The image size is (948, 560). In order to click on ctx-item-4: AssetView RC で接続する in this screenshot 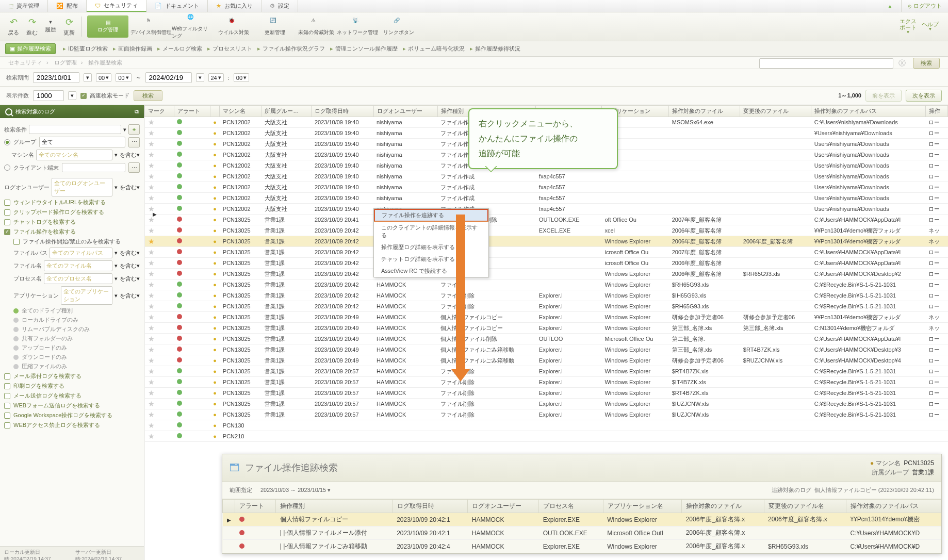, I will do `click(431, 271)`.